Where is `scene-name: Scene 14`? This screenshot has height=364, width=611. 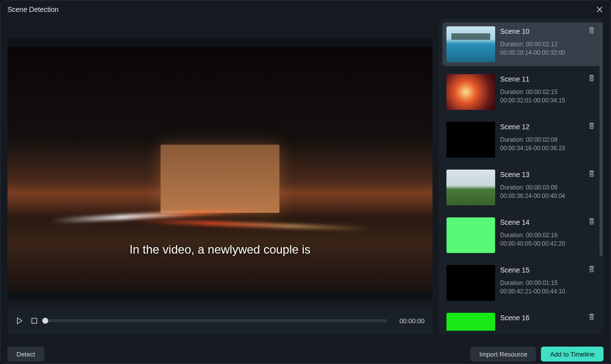 scene-name: Scene 14 is located at coordinates (548, 222).